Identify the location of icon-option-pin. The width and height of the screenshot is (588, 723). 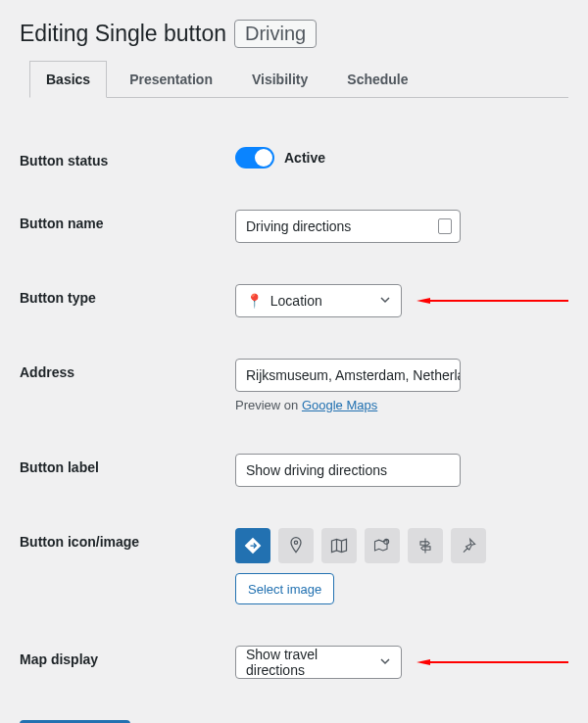
(296, 546).